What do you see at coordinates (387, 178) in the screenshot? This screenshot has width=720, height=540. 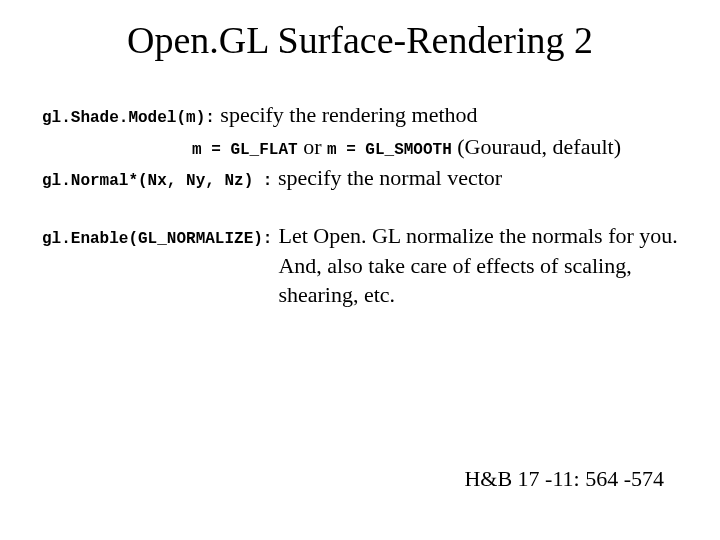 I see `text-normal: specify the normal vector` at bounding box center [387, 178].